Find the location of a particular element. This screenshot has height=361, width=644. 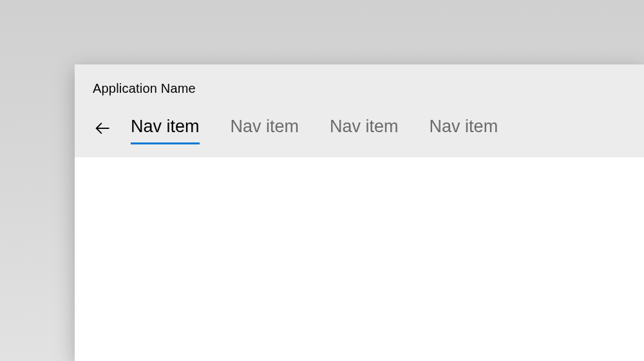

nav-tabs: Nav item Nav item Nav item Nav item is located at coordinates (314, 130).